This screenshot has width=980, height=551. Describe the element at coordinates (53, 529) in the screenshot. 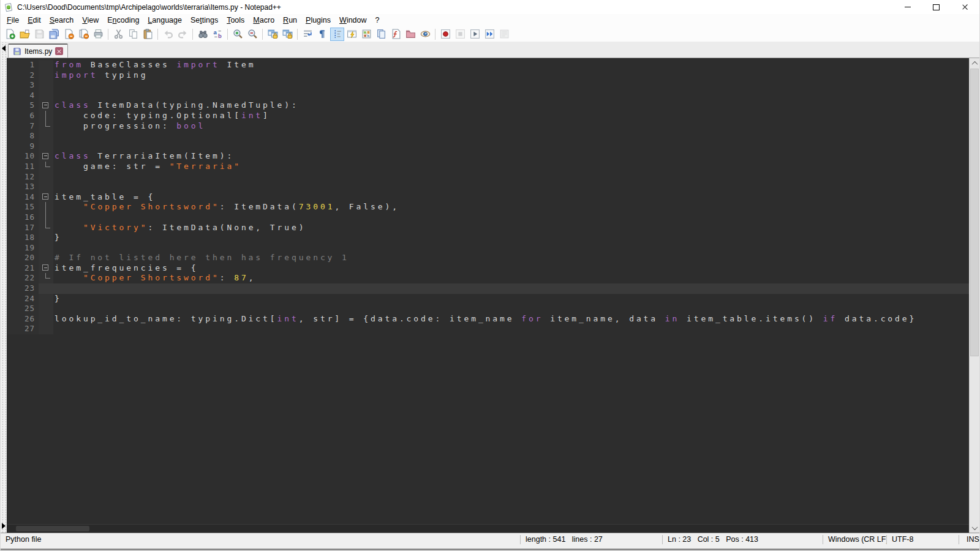

I see `horizontal-scrollbar-thumb` at that location.